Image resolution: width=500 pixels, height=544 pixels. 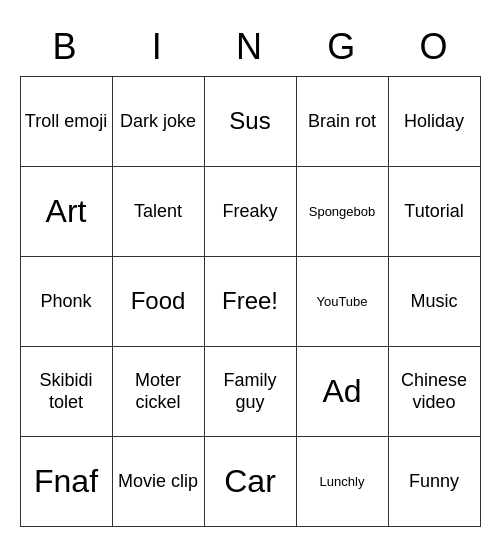 What do you see at coordinates (434, 47) in the screenshot?
I see `header-o: O` at bounding box center [434, 47].